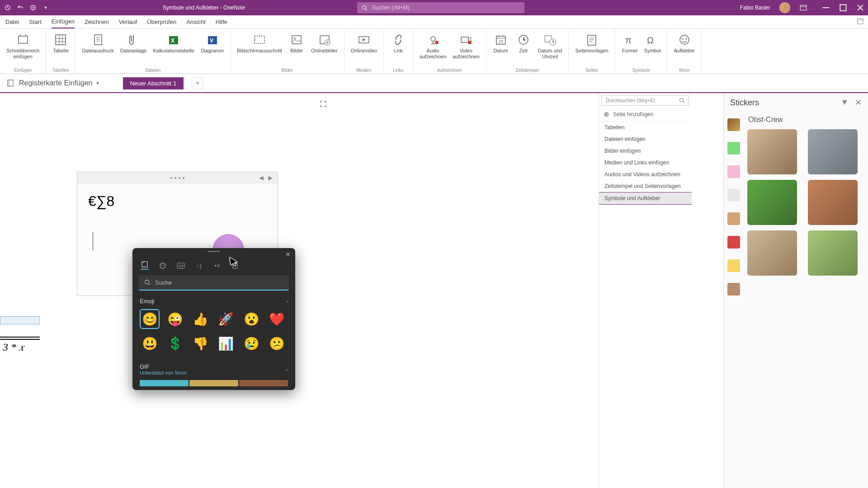 The image size is (868, 488). Describe the element at coordinates (646, 139) in the screenshot. I see `page-item: Dateien einfügen` at that location.